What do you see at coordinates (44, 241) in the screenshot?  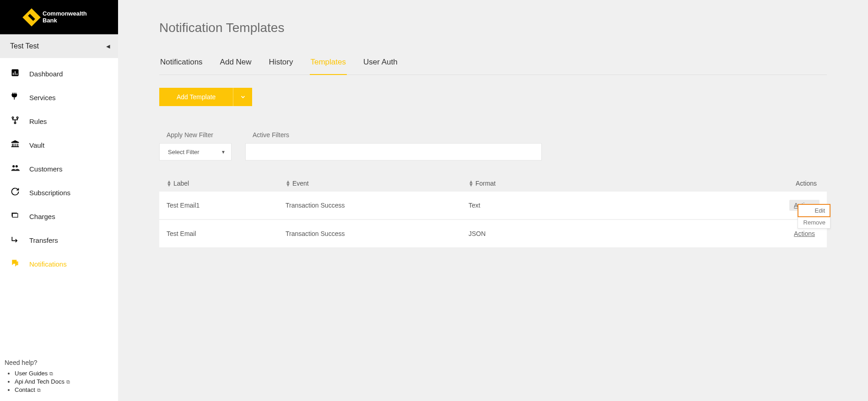 I see `sidebar-item-label: Transfers` at bounding box center [44, 241].